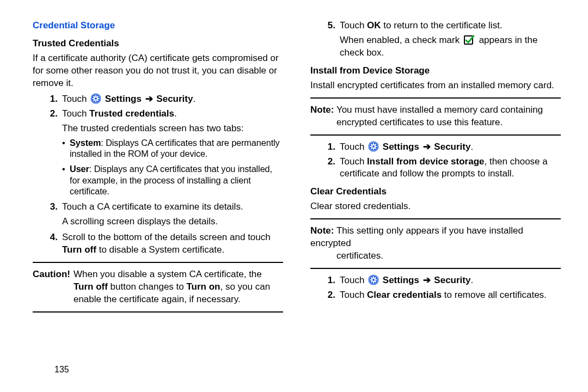 This screenshot has width=588, height=392. Describe the element at coordinates (436, 192) in the screenshot. I see `clear-heading: Clear Credentials` at that location.